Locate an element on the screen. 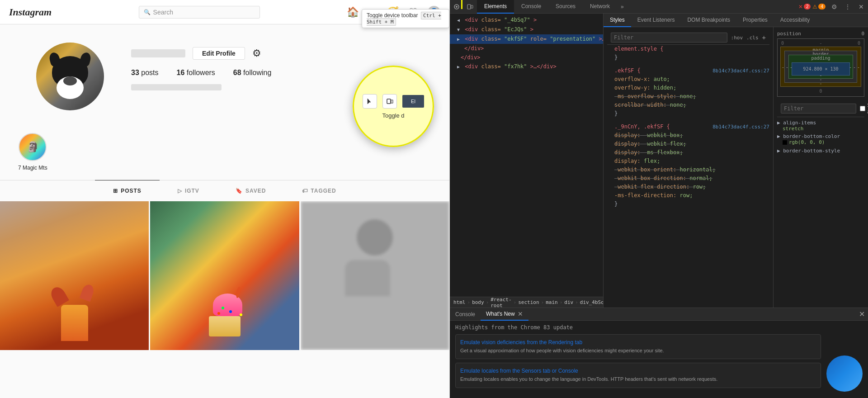 The height and width of the screenshot is (398, 868). settings-icon: ⚙ is located at coordinates (257, 53).